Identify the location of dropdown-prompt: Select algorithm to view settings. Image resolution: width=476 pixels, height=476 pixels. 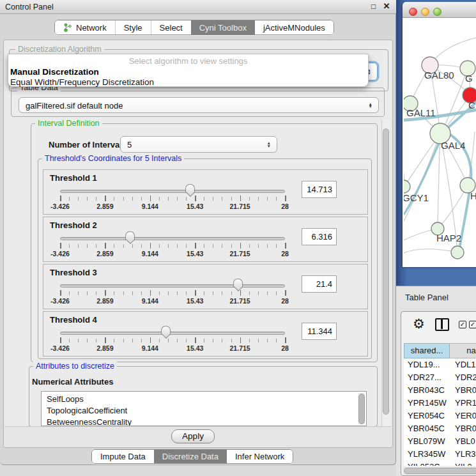
(188, 61).